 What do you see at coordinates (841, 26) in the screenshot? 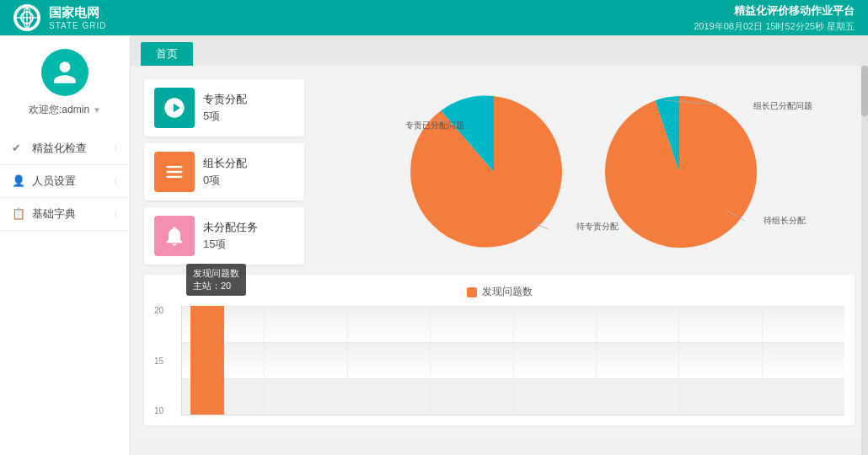
I see `header-weekday: 星期五` at bounding box center [841, 26].